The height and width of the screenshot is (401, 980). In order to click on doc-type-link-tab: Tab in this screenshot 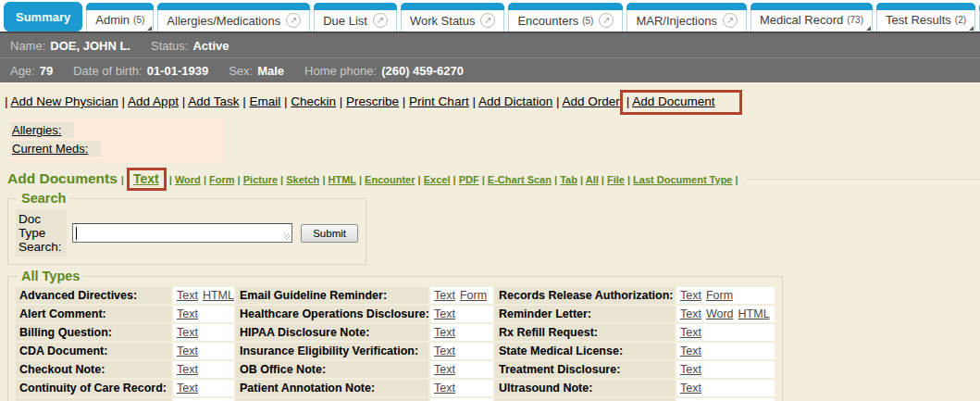, I will do `click(568, 180)`.